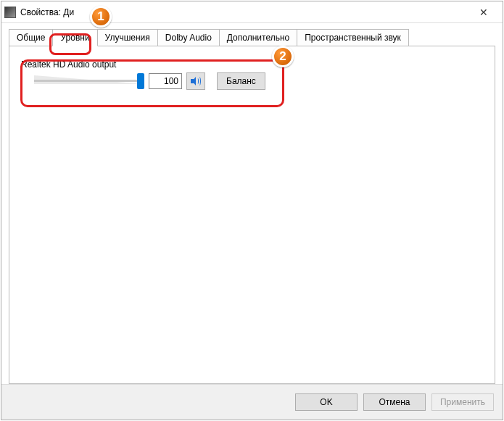  Describe the element at coordinates (352, 38) in the screenshot. I see `tab-spatial: Пространственный звук` at that location.